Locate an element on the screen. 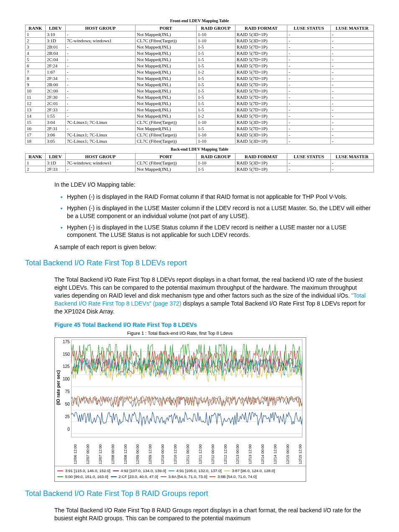  table-cell: 2B:00 is located at coordinates (55, 85).